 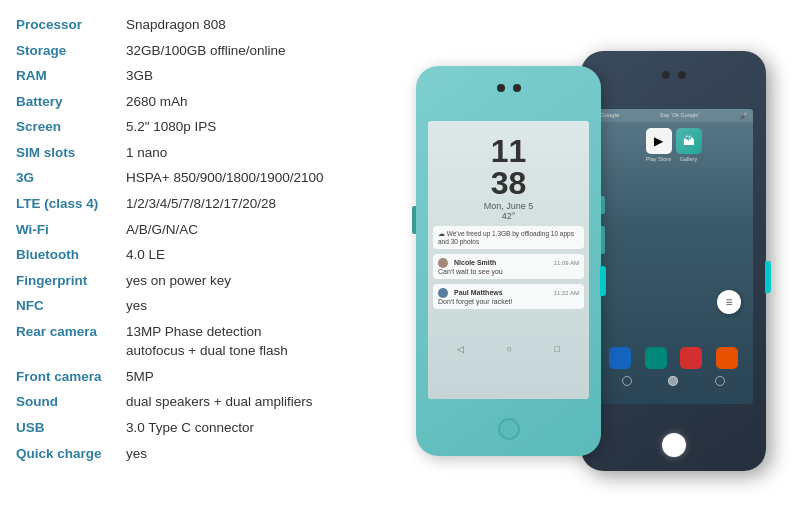 I want to click on spec-label: Battery, so click(x=71, y=102).